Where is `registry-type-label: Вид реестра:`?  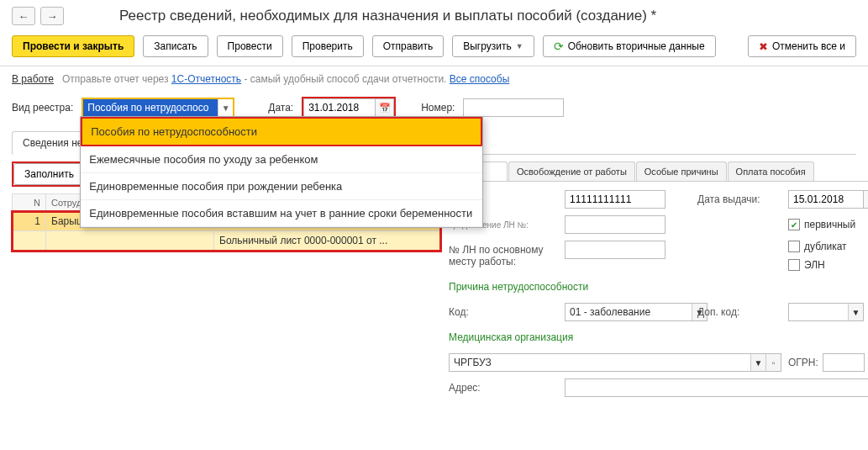 registry-type-label: Вид реестра: is located at coordinates (42, 108).